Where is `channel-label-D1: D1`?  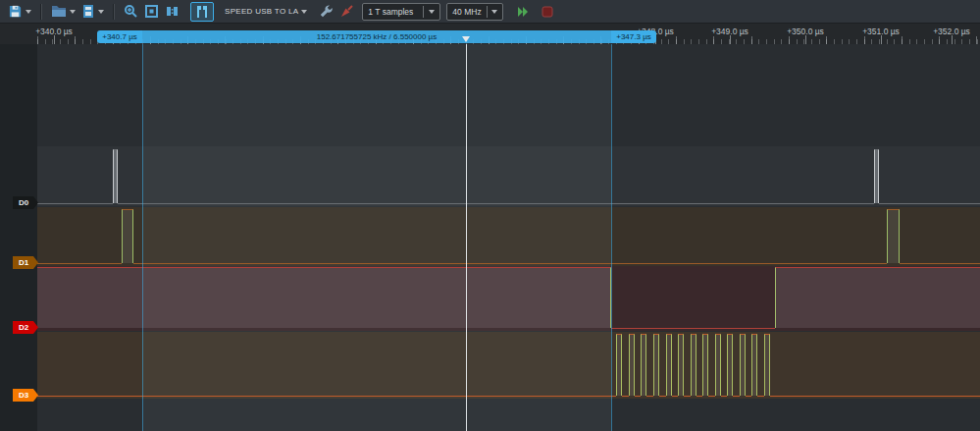
channel-label-D1: D1 is located at coordinates (26, 263).